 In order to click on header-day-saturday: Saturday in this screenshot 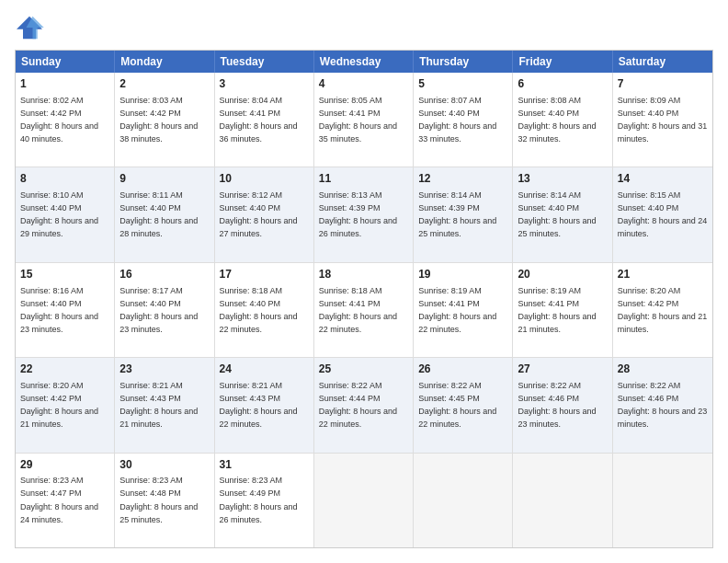, I will do `click(663, 62)`.